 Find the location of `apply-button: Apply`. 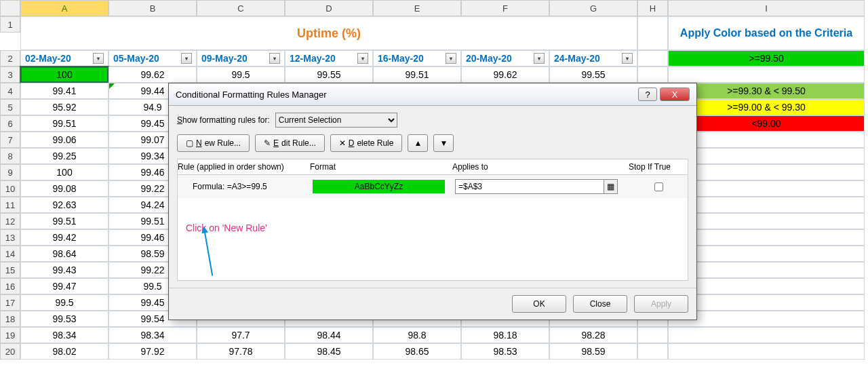

apply-button: Apply is located at coordinates (661, 304).